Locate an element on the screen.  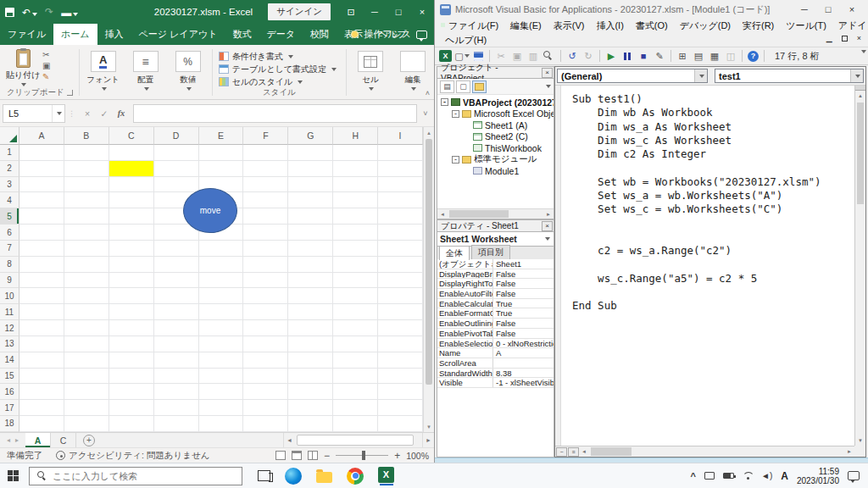
property-row: (オブジェクト名) Sheet1 is located at coordinates (495, 264).